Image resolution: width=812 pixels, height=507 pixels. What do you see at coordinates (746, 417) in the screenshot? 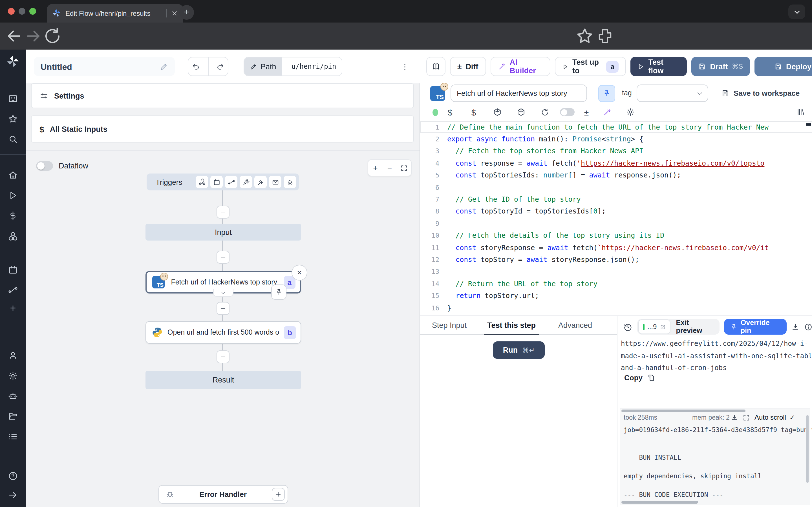
I see `log-expand-button` at bounding box center [746, 417].